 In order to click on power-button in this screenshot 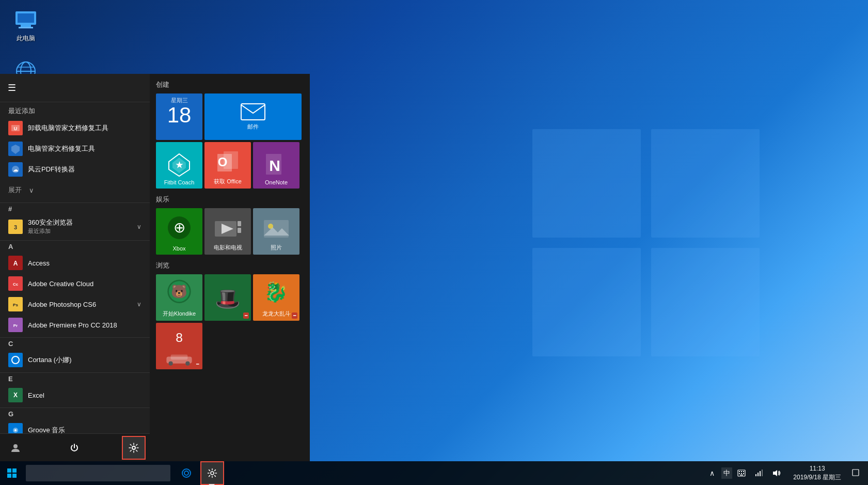, I will do `click(74, 448)`.